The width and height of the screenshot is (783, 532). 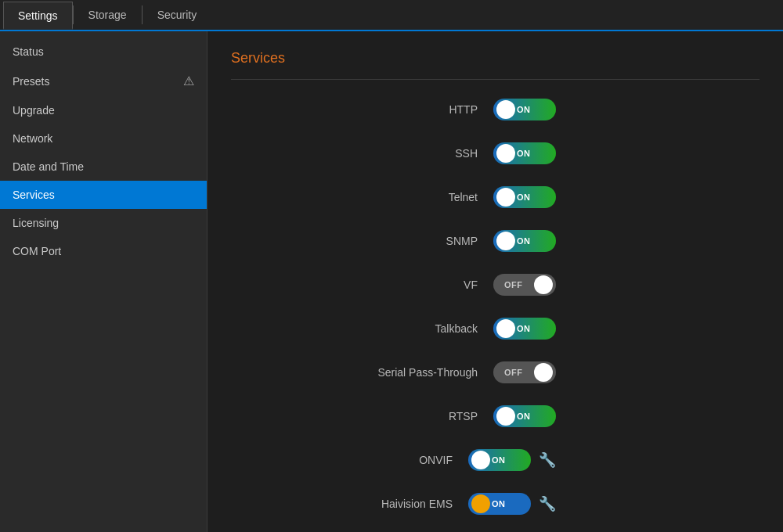 I want to click on toggle-text-telnet: ON, so click(x=524, y=197).